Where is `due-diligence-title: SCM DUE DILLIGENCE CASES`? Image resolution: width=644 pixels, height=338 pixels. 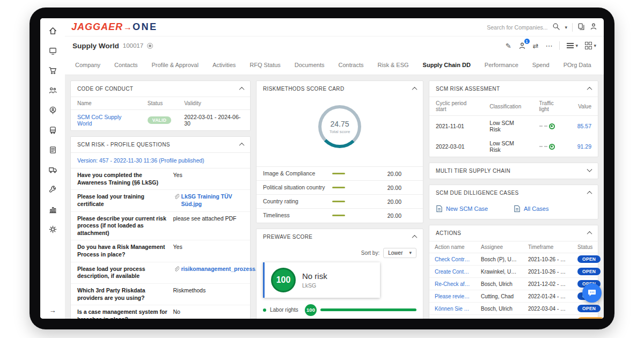 due-diligence-title: SCM DUE DILLIGENCE CASES is located at coordinates (478, 193).